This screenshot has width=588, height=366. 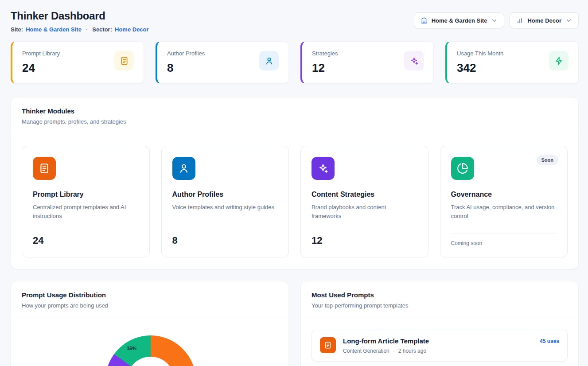 What do you see at coordinates (80, 16) in the screenshot?
I see `page-title: Thinker Dashboard` at bounding box center [80, 16].